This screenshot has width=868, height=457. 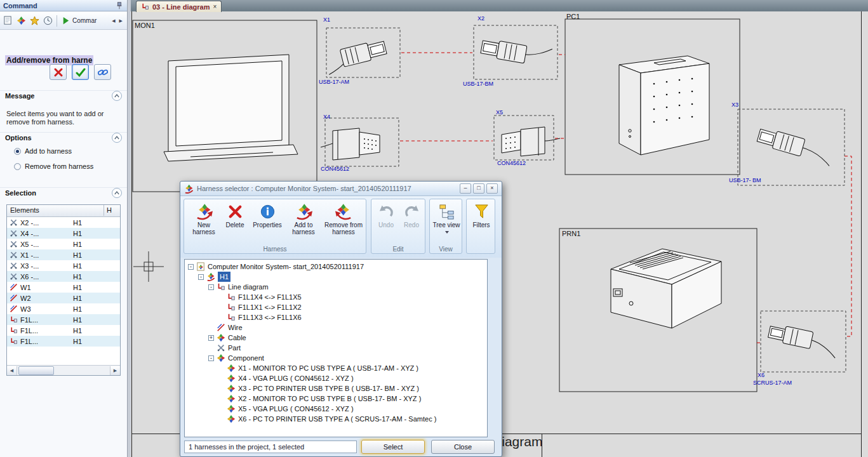 What do you see at coordinates (231, 388) in the screenshot?
I see `component-icon` at bounding box center [231, 388].